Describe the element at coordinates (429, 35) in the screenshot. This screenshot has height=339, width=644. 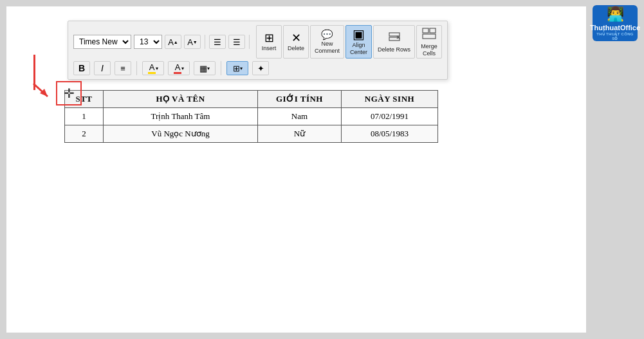
I see `merge-cells-icon` at that location.